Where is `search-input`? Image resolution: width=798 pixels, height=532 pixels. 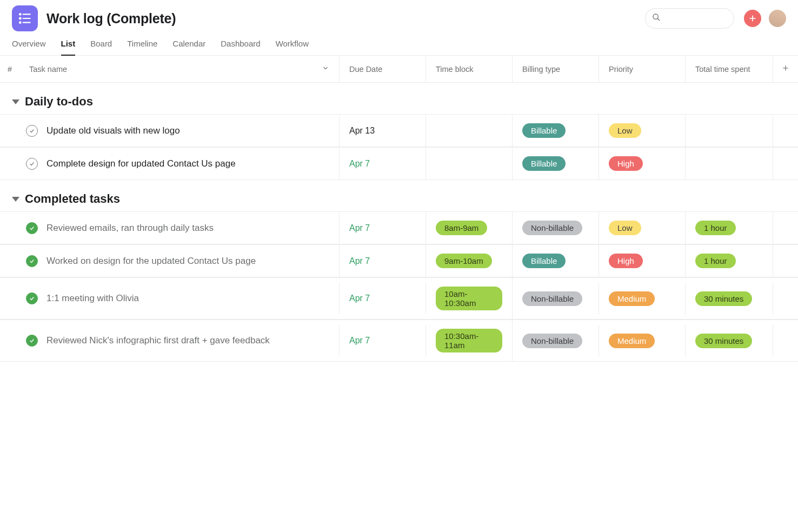
search-input is located at coordinates (694, 18).